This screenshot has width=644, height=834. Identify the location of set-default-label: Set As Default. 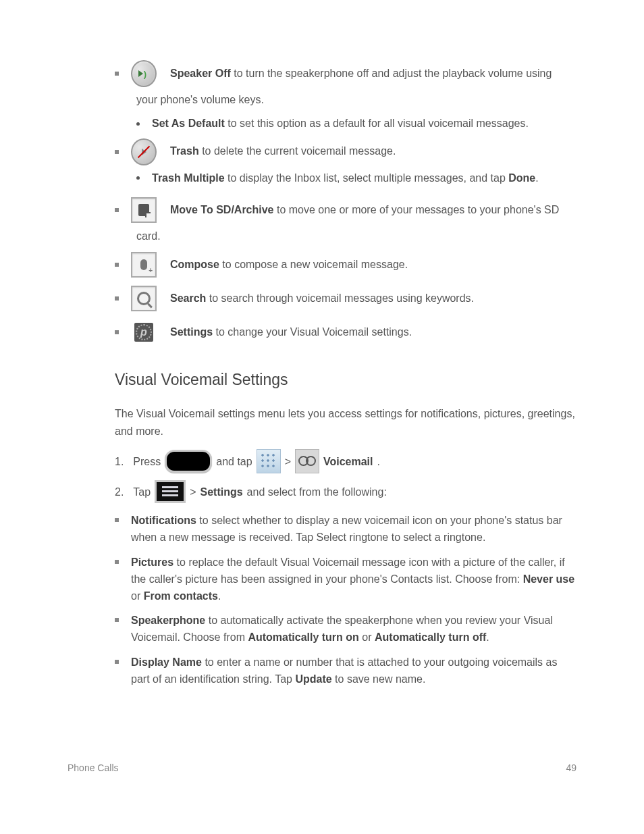
(188, 123).